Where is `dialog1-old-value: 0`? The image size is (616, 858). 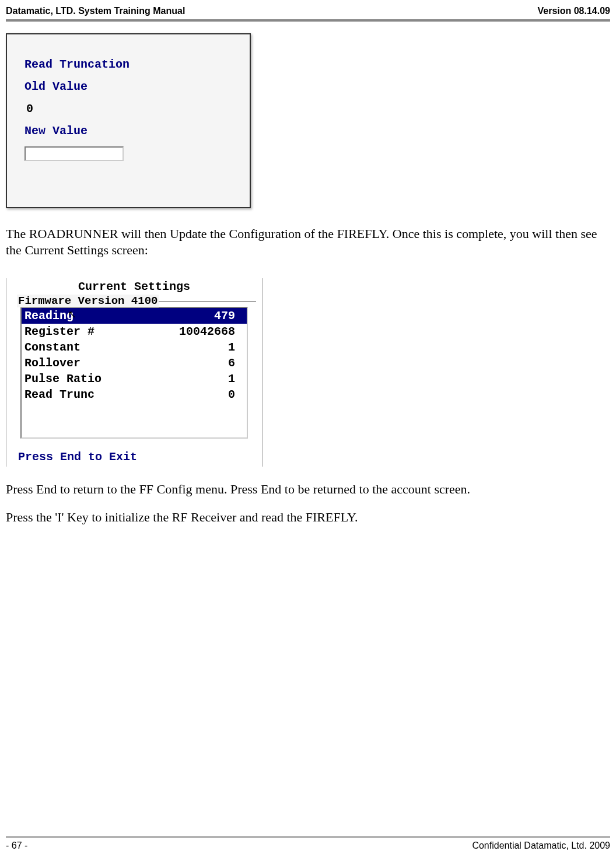 dialog1-old-value: 0 is located at coordinates (130, 108).